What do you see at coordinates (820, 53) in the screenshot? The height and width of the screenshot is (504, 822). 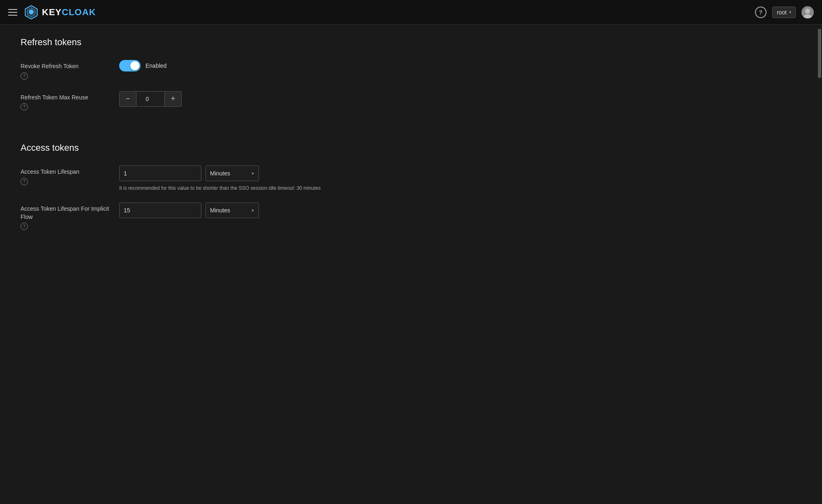 I see `scrollbar-thumb` at bounding box center [820, 53].